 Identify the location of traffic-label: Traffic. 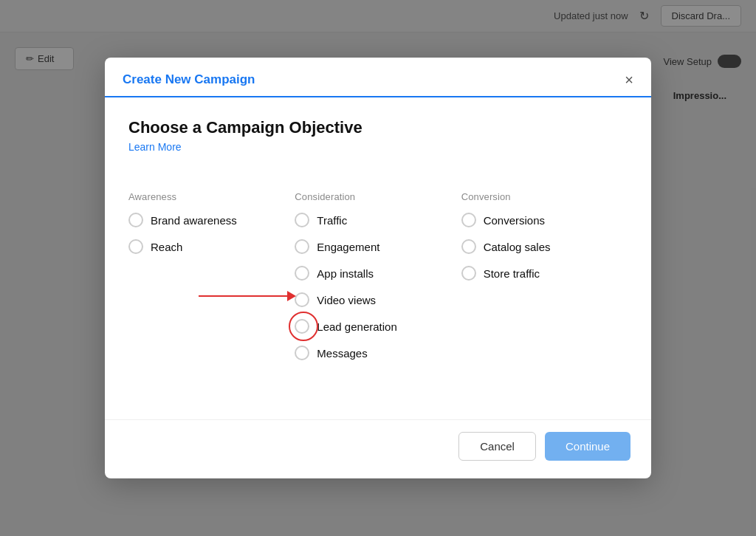
(332, 220).